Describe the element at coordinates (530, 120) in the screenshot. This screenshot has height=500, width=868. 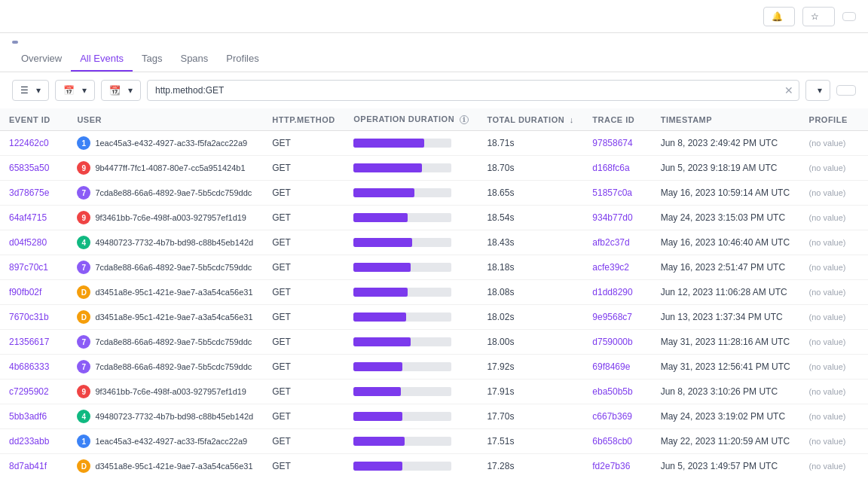
I see `col-header-total-duration: TOTAL DURATION ↓` at that location.